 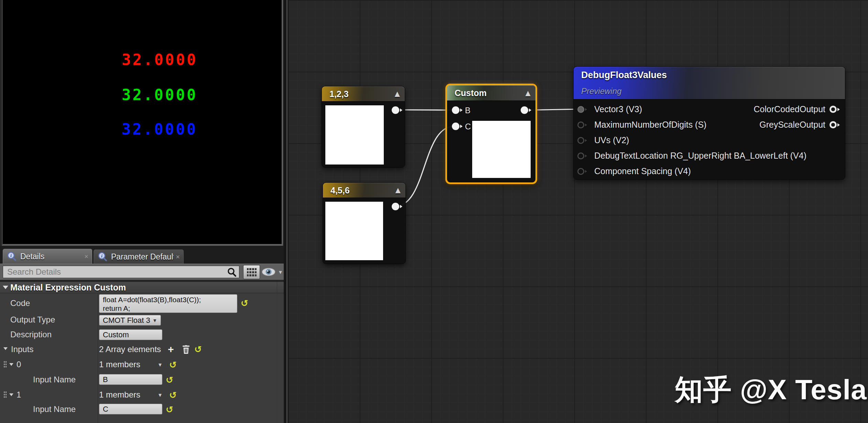 What do you see at coordinates (655, 125) in the screenshot?
I see `debug-input-row-maxdigits: MaximumNumberOfDigits (S)` at bounding box center [655, 125].